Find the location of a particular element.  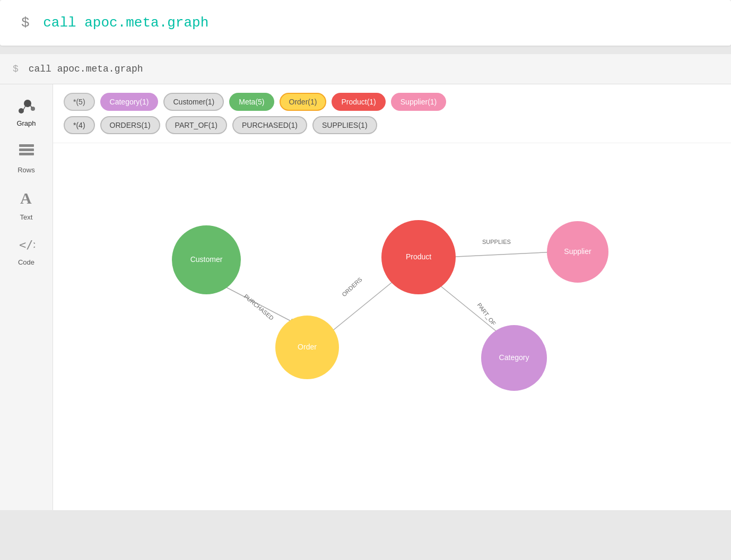

edge-label-orders: ORDERS is located at coordinates (352, 287).